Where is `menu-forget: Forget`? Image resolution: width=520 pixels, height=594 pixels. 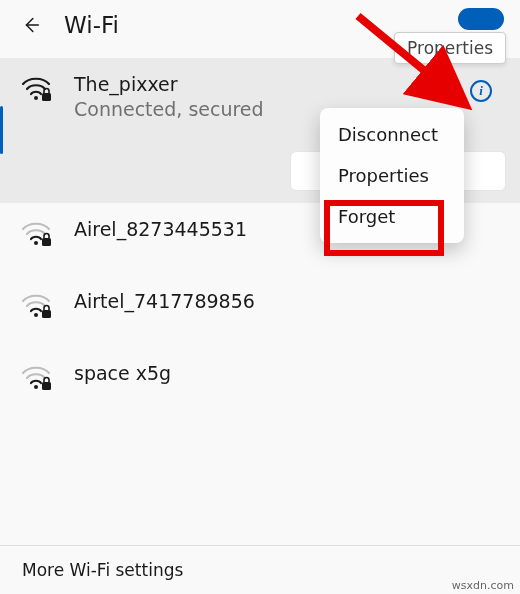
menu-forget: Forget is located at coordinates (392, 216).